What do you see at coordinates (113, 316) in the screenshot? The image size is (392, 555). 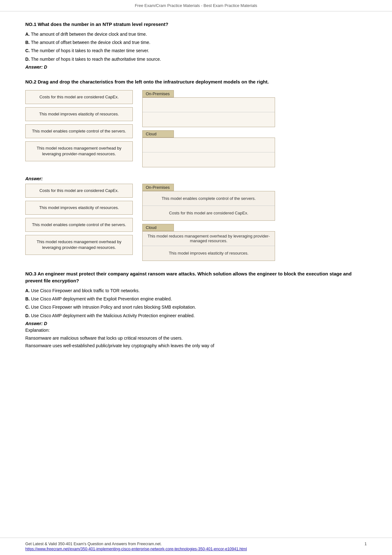 I see `q3-opt-d-text: Use Cisco AMP deployment with the Malici…` at bounding box center [113, 316].